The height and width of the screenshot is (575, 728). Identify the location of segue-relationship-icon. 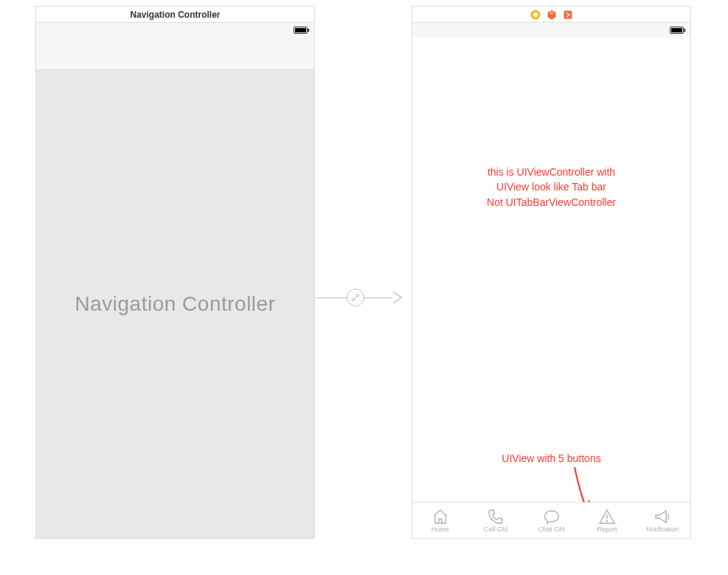
(356, 297).